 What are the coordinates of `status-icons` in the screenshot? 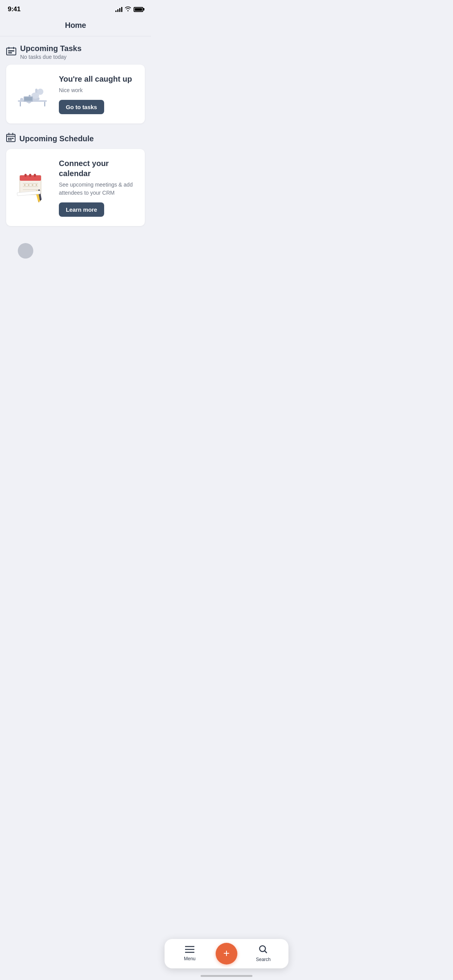 It's located at (129, 9).